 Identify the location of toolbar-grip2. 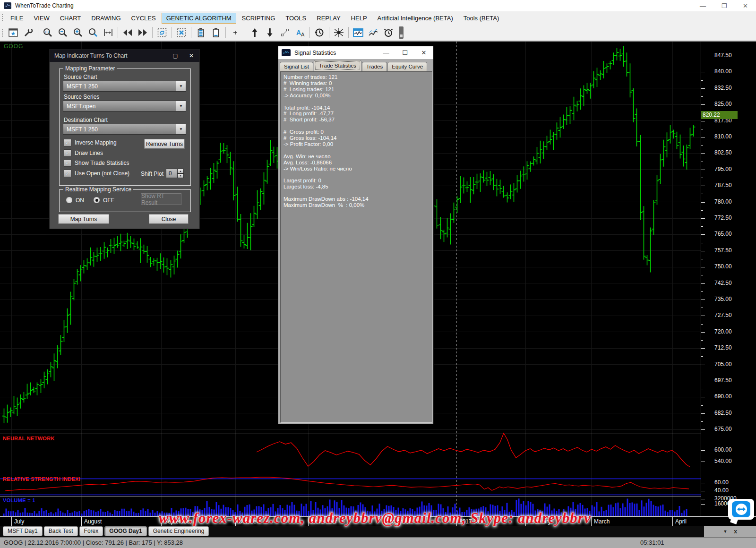
(3, 33).